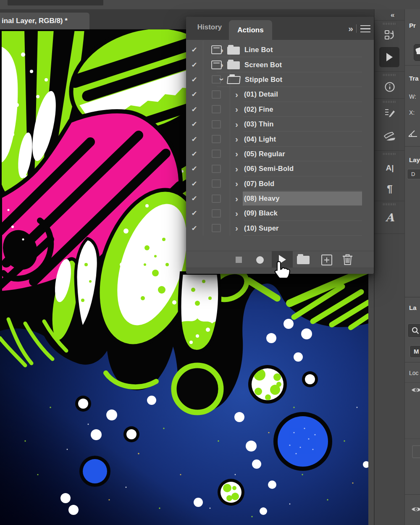 This screenshot has height=525, width=420. Describe the element at coordinates (239, 260) in the screenshot. I see `stop-button` at that location.